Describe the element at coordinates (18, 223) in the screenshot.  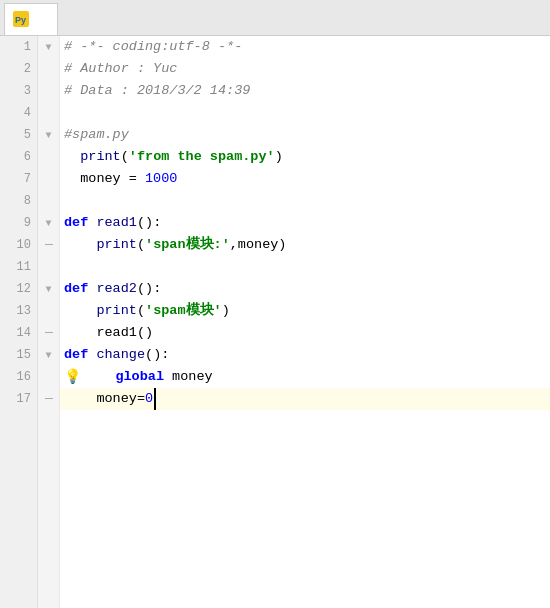
I see `line-number-9: 9` at that location.